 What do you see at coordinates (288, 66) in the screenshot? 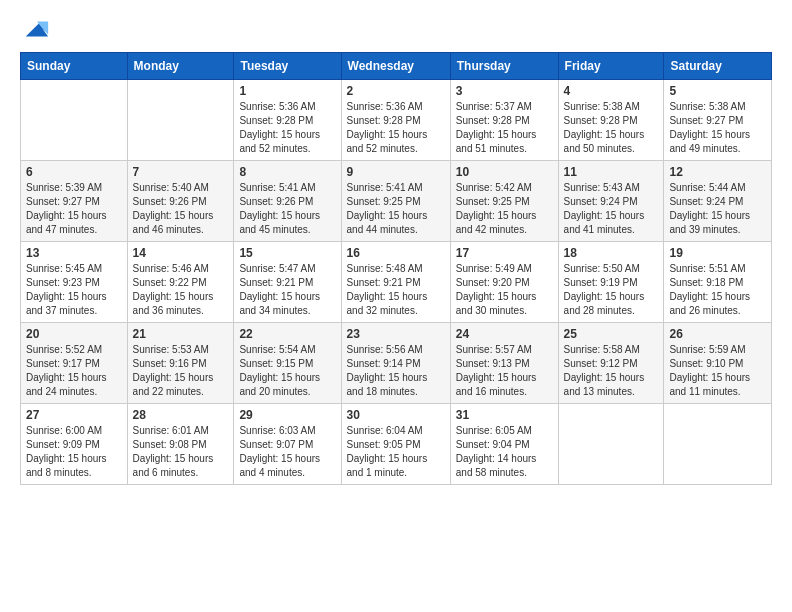
I see `weekday-header: Tuesday` at bounding box center [288, 66].